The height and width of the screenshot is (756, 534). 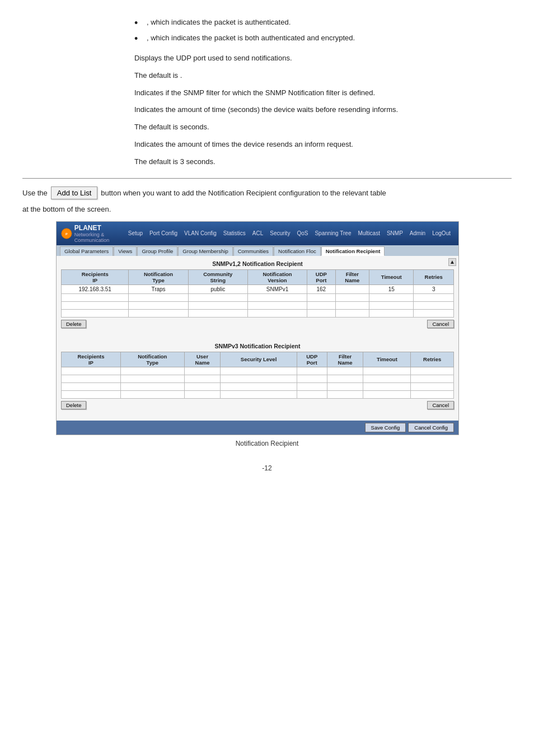 What do you see at coordinates (323, 93) in the screenshot?
I see `info-block-snmp-filter: Indicates if the SNMP filter for which t…` at bounding box center [323, 93].